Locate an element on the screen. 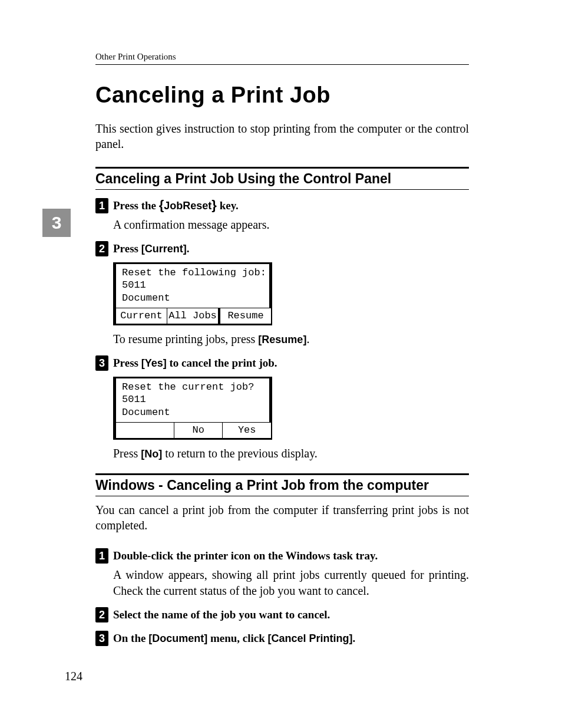  step: 1 Press the {JobReset} key. A confirmati… is located at coordinates (282, 216).